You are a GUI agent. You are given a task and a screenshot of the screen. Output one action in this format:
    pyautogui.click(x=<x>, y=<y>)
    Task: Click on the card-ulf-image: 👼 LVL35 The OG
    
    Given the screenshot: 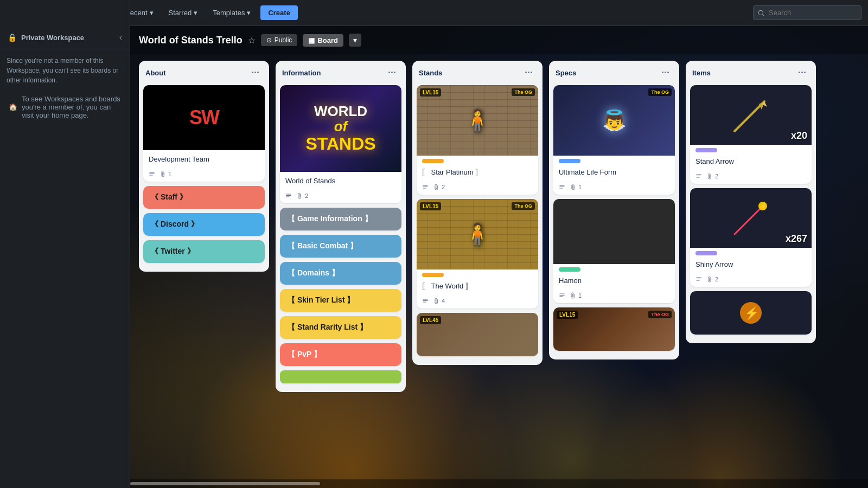 What is the action you would take?
    pyautogui.click(x=614, y=120)
    